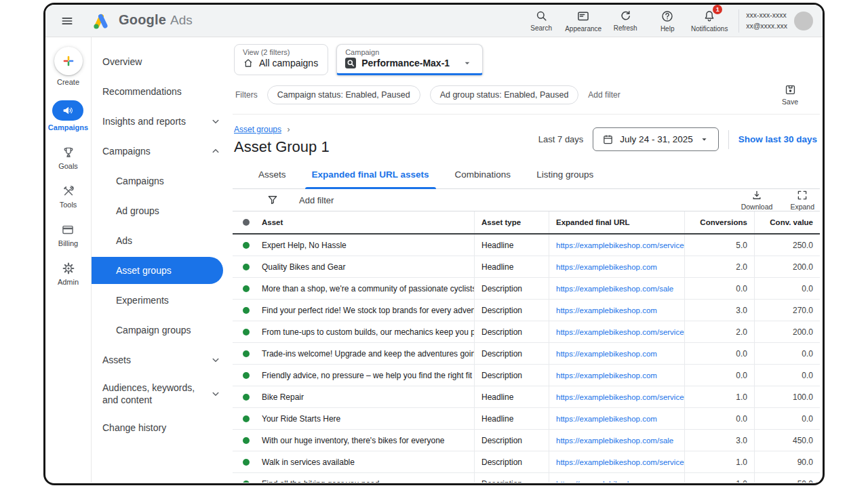 The image size is (868, 488). I want to click on table-header-row: Asset Asset type Expanded final URL Conv…, so click(526, 223).